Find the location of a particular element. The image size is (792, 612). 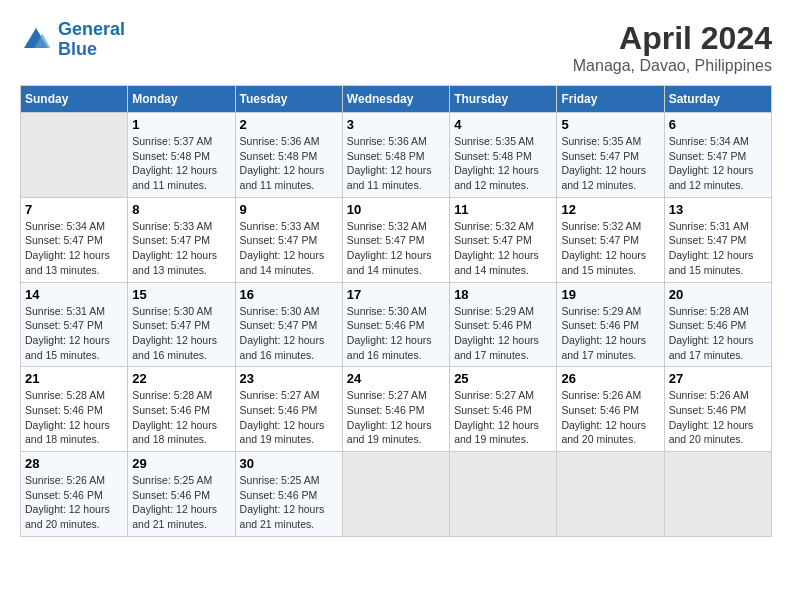

calendar-cell: 4Sunrise: 5:35 AM Sunset: 5:48 PM Daylig… is located at coordinates (504, 156).